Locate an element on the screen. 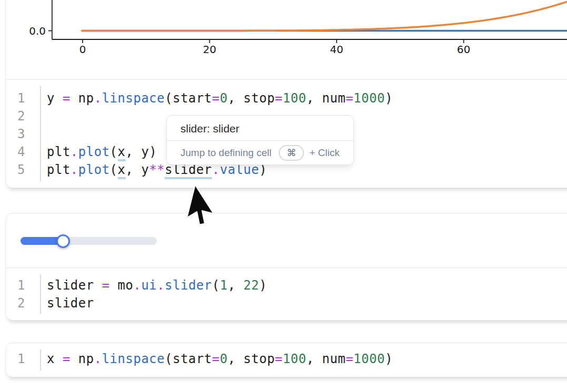  code-token: ** is located at coordinates (157, 170).